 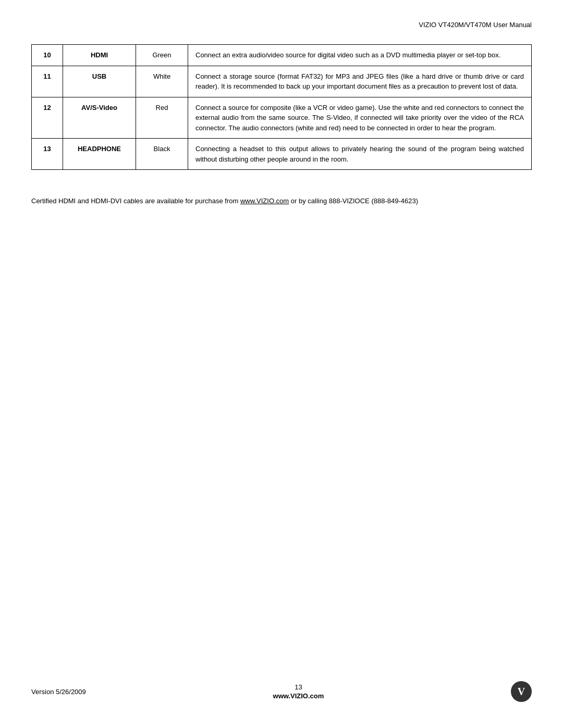 What do you see at coordinates (47, 118) in the screenshot?
I see `row-number: 12` at bounding box center [47, 118].